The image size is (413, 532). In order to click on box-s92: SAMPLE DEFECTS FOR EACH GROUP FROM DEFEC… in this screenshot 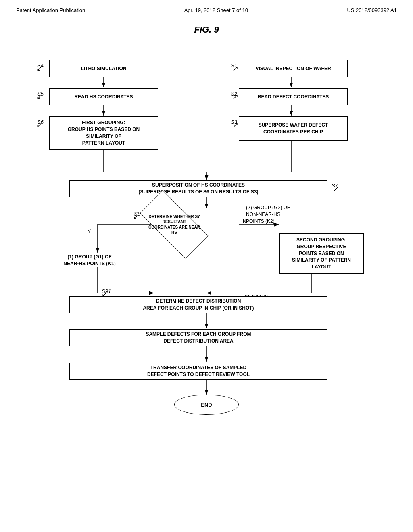, I will do `click(198, 338)`.